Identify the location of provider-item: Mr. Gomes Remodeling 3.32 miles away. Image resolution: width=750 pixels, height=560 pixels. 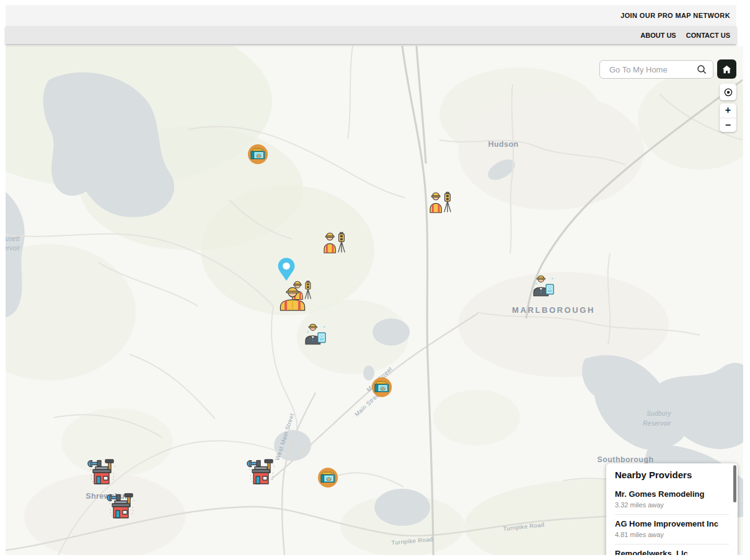
(672, 499).